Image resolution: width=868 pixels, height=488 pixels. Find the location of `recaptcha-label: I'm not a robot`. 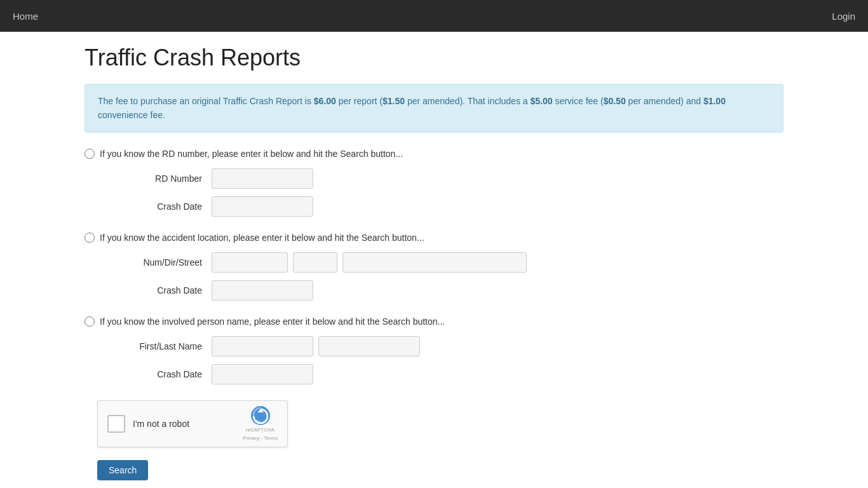

recaptcha-label: I'm not a robot is located at coordinates (184, 424).